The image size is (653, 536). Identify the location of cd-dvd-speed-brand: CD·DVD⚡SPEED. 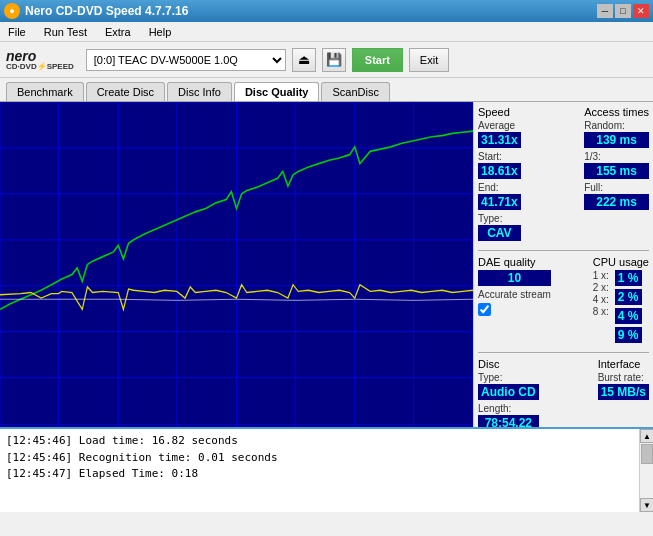
(40, 67).